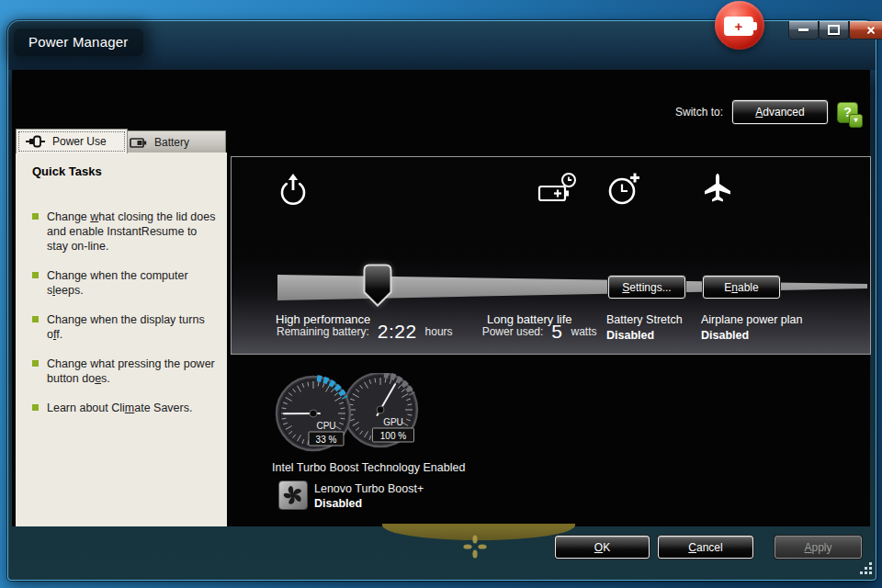  Describe the element at coordinates (475, 547) in the screenshot. I see `wallpaper-flower` at that location.